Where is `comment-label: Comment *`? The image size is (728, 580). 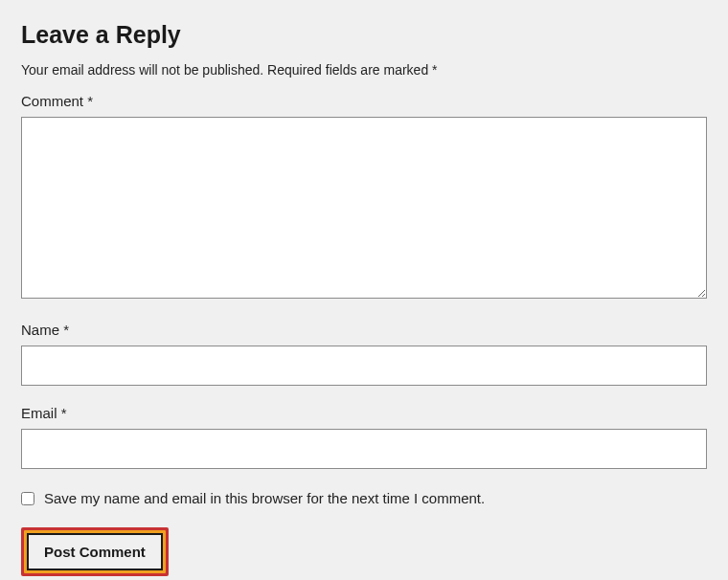
comment-label: Comment * is located at coordinates (364, 101).